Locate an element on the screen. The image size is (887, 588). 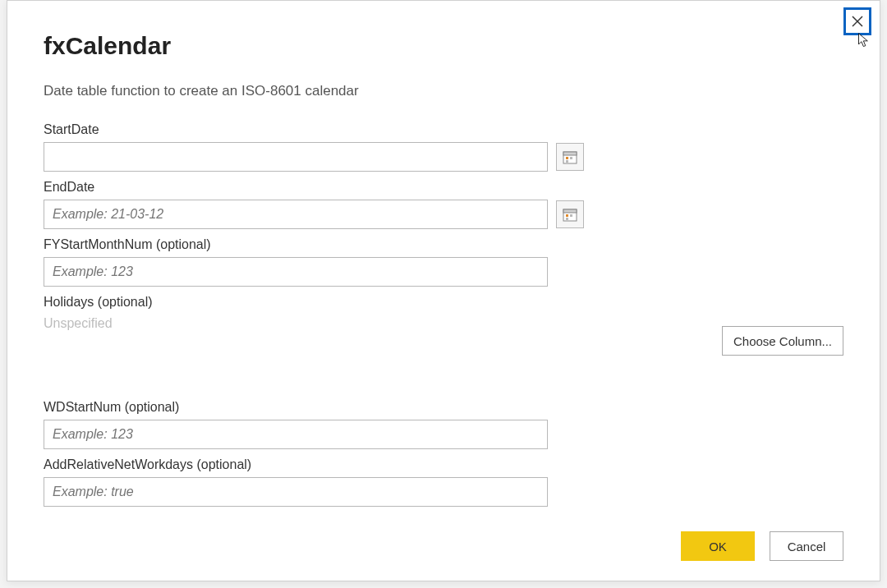
field-fystartmonthnum: FYStartMonthNum (optional) is located at coordinates (444, 262).